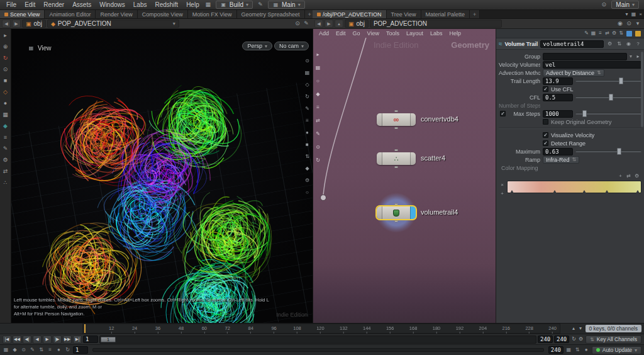 The height and width of the screenshot is (355, 644). Describe the element at coordinates (6, 69) in the screenshot. I see `viewport-tool-icon: ⊙` at that location.